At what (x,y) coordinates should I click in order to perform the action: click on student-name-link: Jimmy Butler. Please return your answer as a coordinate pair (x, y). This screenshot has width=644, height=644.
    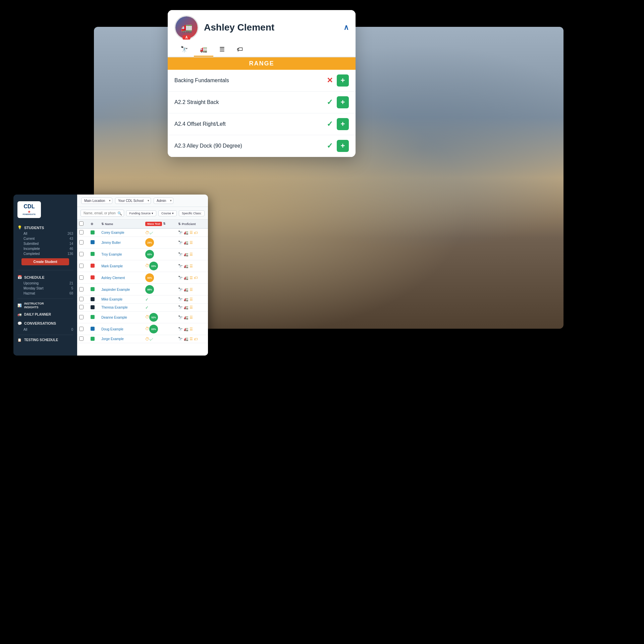
    Looking at the image, I should click on (111, 243).